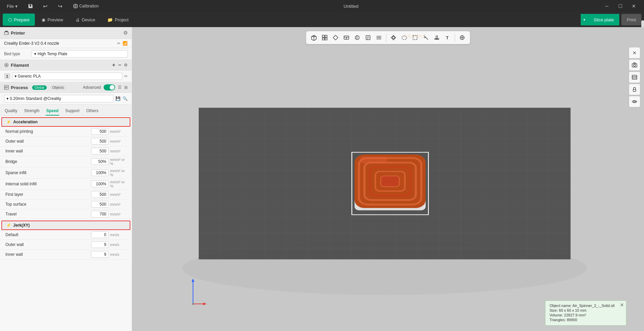 The width and height of the screenshot is (644, 331). I want to click on move-icon, so click(393, 38).